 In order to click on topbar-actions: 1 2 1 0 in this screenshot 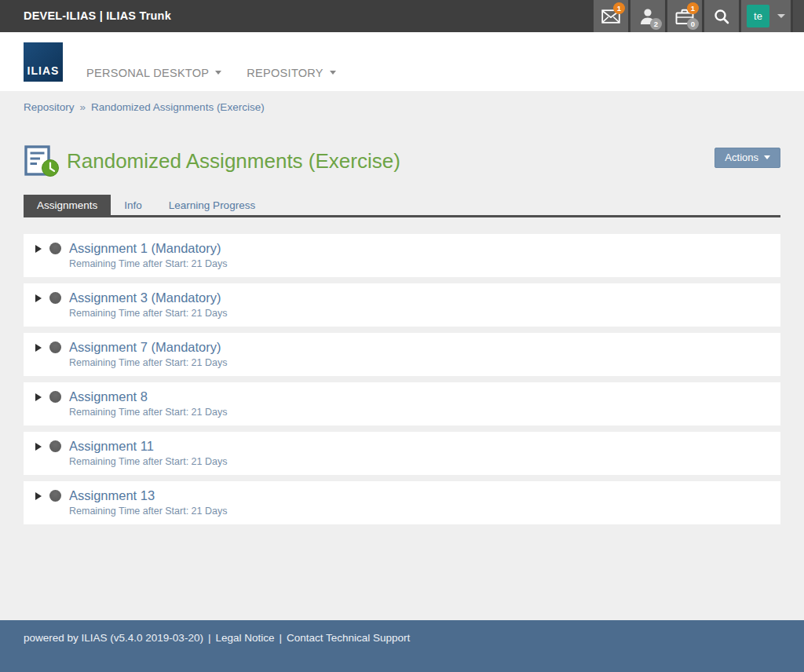, I will do `click(697, 16)`.